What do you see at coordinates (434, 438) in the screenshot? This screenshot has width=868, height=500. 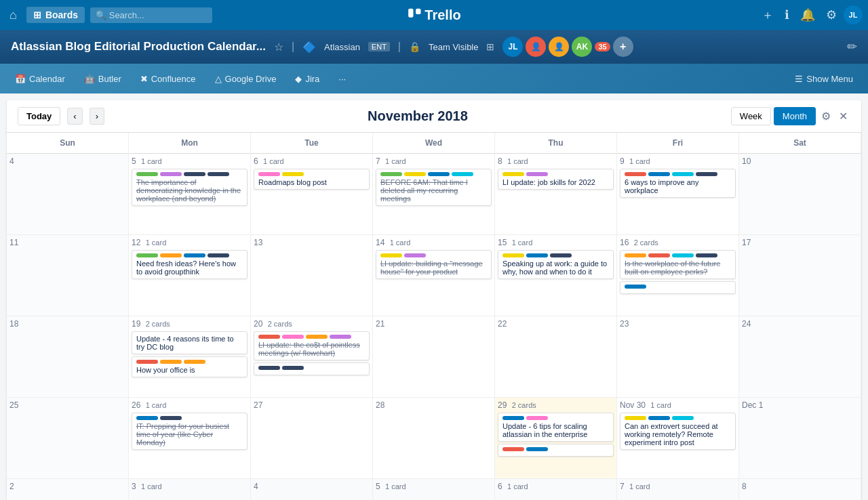 I see `day-cell: 28` at bounding box center [434, 438].